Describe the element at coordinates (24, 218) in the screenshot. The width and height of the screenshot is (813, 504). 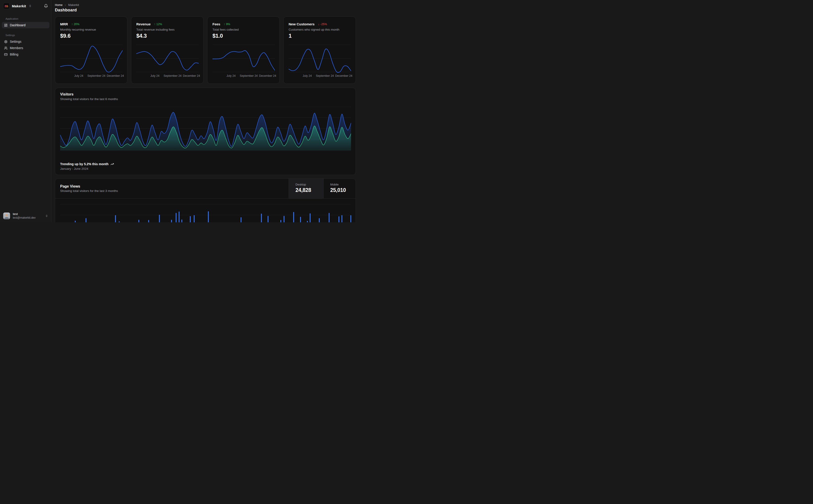
I see `user-email: test@makerkit.dev` at that location.